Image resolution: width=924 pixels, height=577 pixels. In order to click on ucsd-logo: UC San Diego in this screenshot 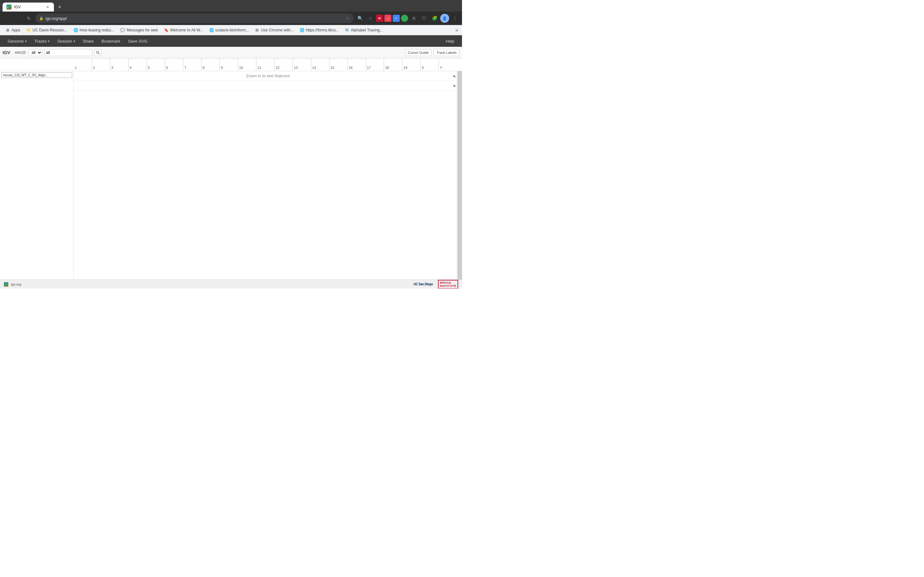, I will do `click(423, 284)`.